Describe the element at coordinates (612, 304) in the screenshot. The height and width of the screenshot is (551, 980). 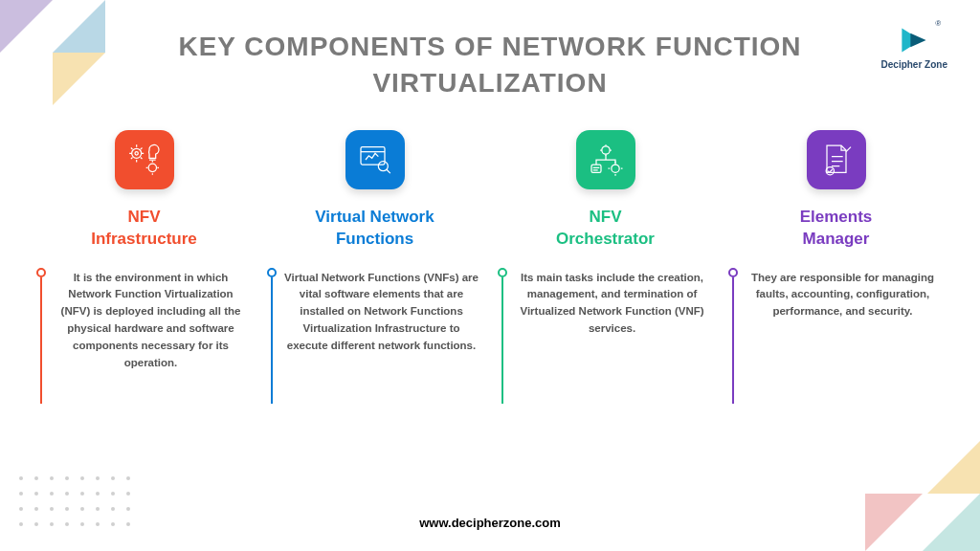
I see `card-description: Its main tasks include the creation, man…` at that location.